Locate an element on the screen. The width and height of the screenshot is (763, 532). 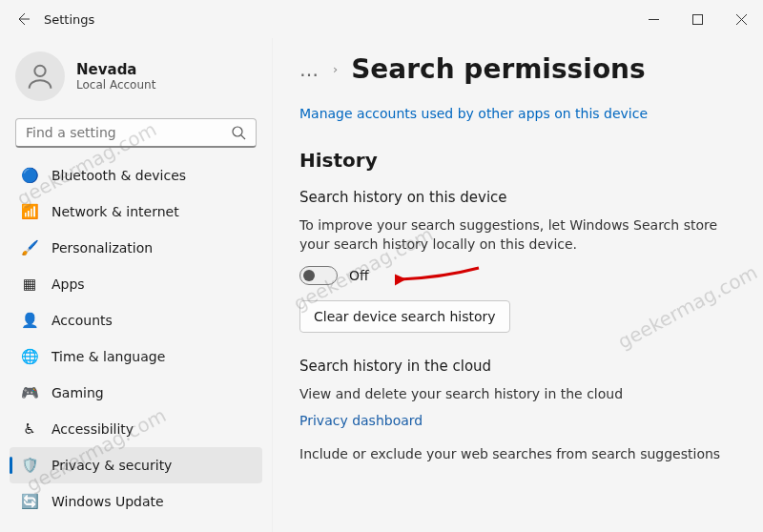
history-toggle is located at coordinates (319, 276).